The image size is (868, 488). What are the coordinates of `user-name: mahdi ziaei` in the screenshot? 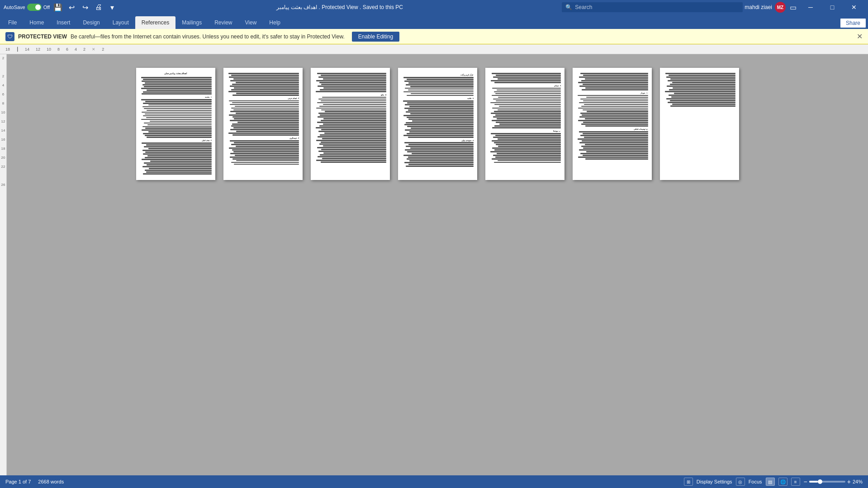 It's located at (758, 7).